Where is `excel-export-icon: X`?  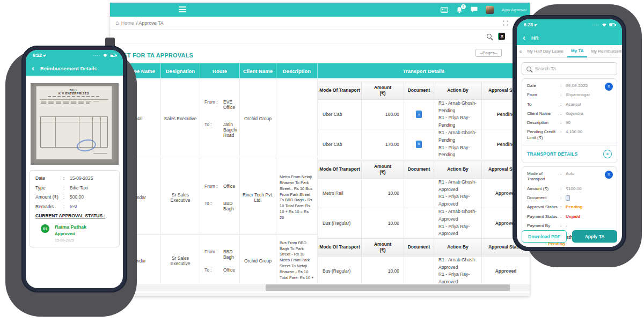 excel-export-icon: X is located at coordinates (501, 36).